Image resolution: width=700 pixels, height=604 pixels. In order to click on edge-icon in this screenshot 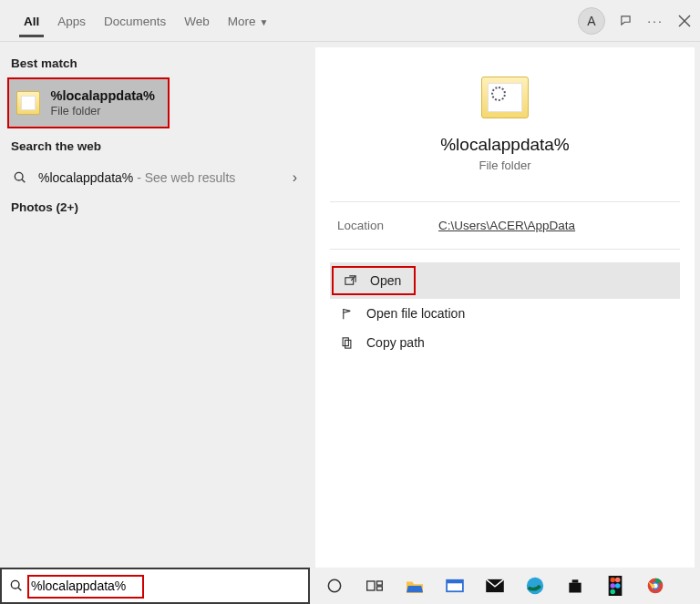, I will do `click(535, 586)`.